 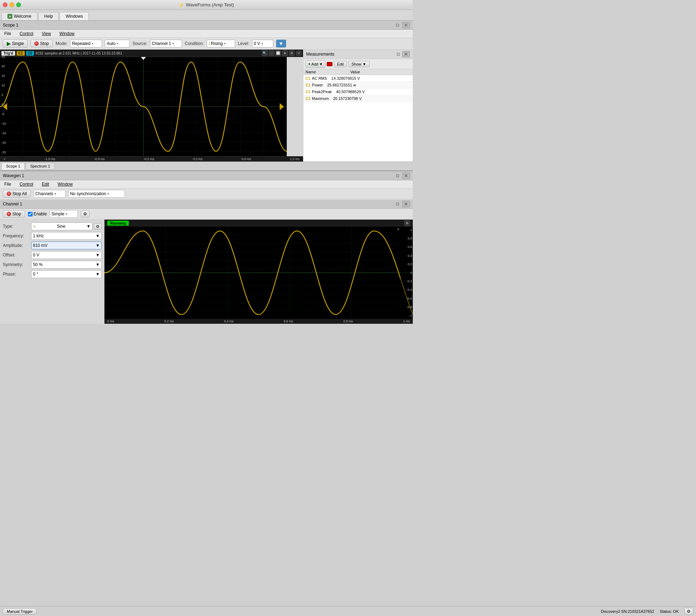 What do you see at coordinates (40, 214) in the screenshot?
I see `enable-label: Enable` at bounding box center [40, 214].